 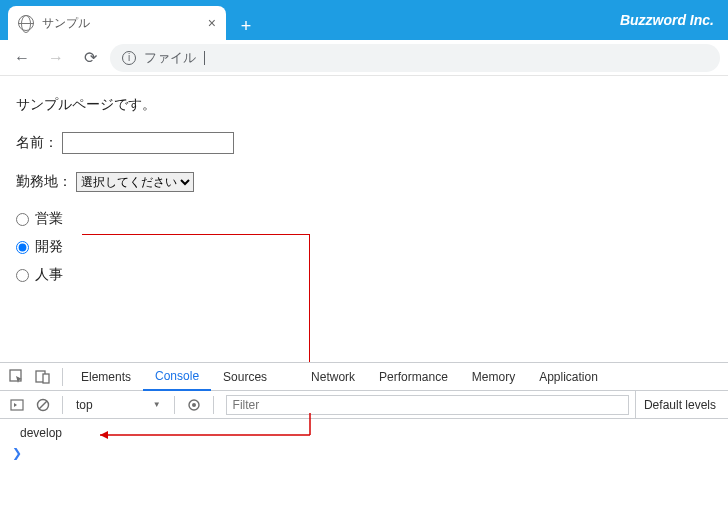 I want to click on context-selector: top, so click(x=118, y=405).